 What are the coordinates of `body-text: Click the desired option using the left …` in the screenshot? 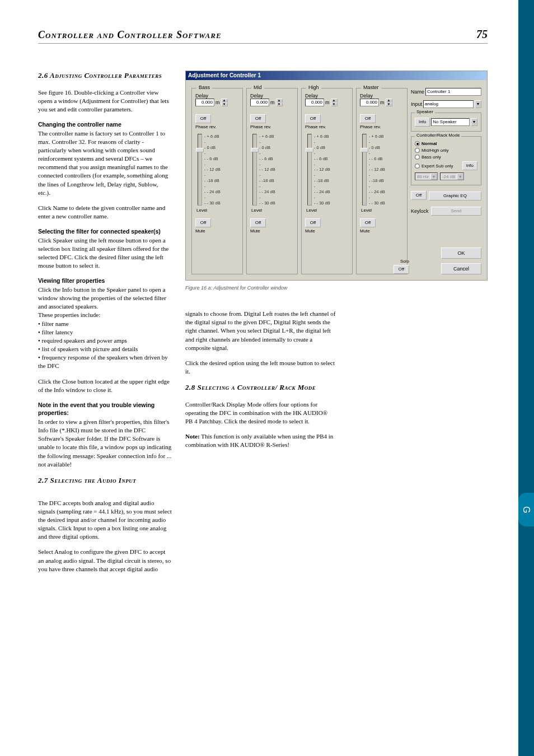 It's located at (261, 367).